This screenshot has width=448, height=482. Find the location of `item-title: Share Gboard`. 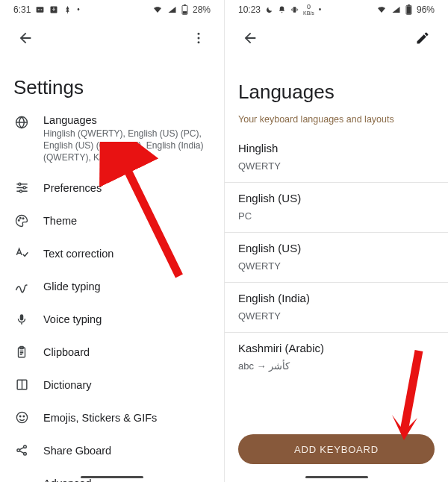

item-title: Share Gboard is located at coordinates (78, 451).